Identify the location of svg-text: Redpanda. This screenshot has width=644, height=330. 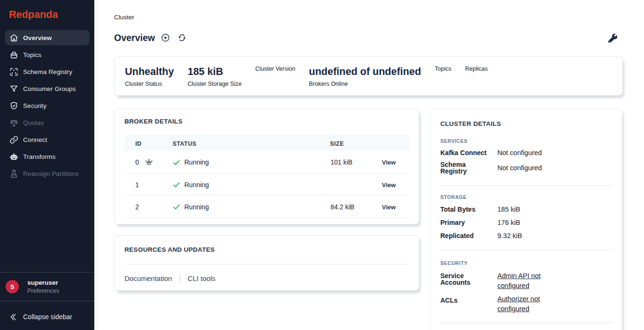
(34, 15).